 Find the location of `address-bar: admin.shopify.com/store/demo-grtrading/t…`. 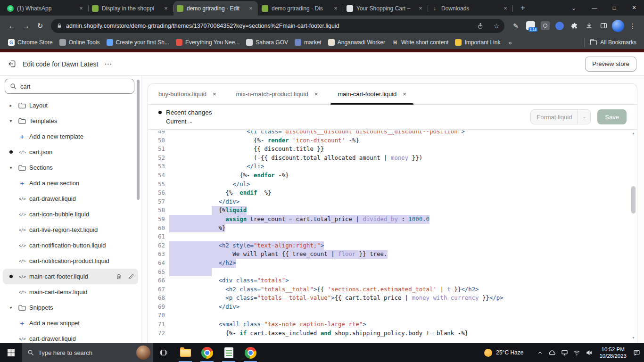

address-bar: admin.shopify.com/store/demo-grtrading/t… is located at coordinates (278, 26).